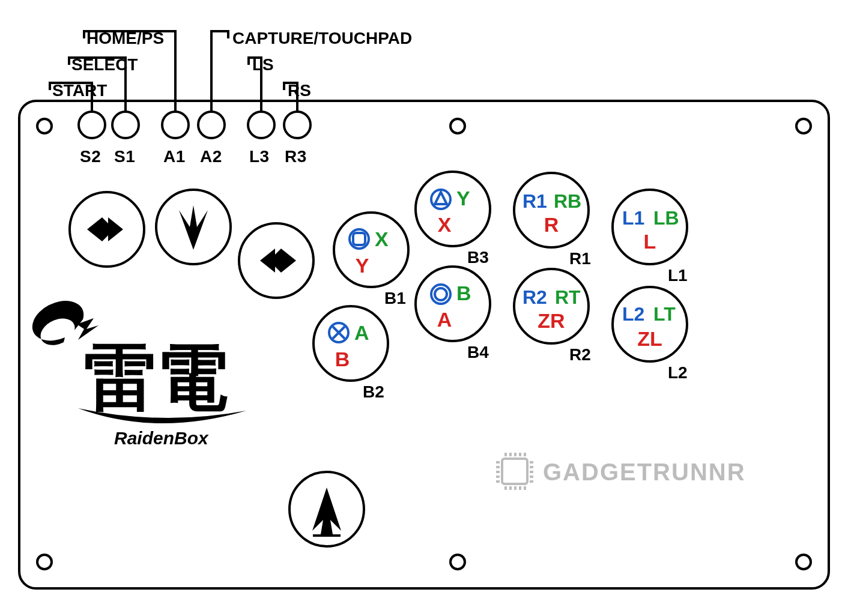  Describe the element at coordinates (211, 156) in the screenshot. I see `label-a2: A2` at that location.